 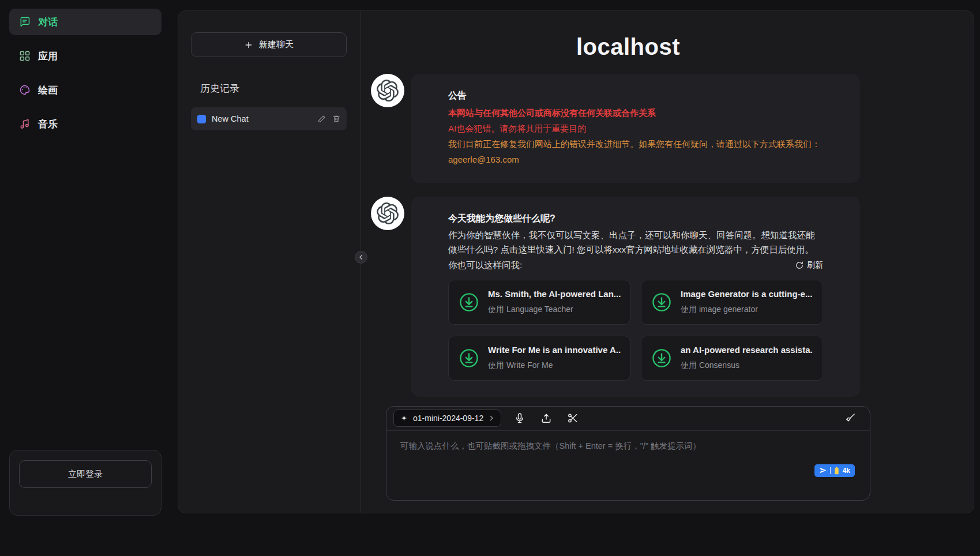 I want to click on suggestion-card: Ms. Smith, the AI-powered Lan... 使用 Lang…, so click(x=539, y=302).